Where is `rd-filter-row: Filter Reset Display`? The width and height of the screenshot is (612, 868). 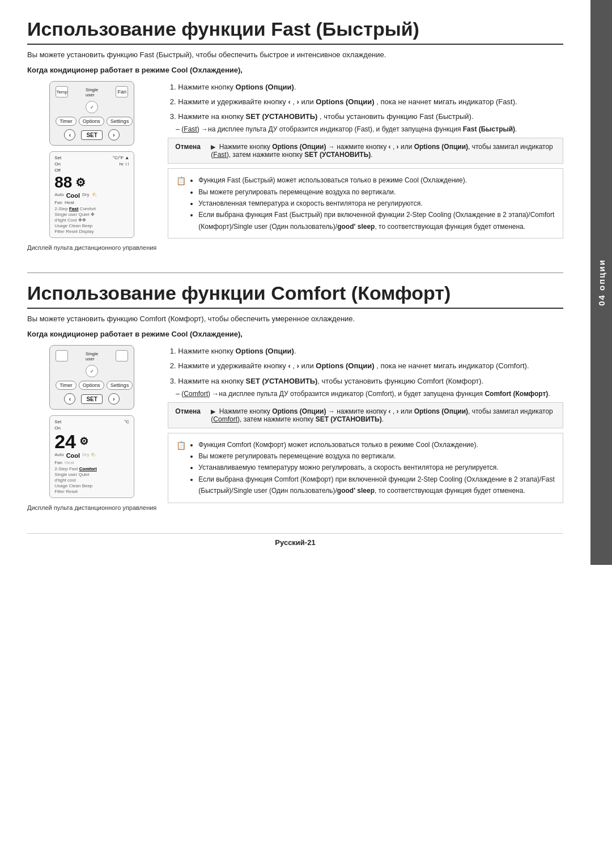
rd-filter-row: Filter Reset Display is located at coordinates (92, 231).